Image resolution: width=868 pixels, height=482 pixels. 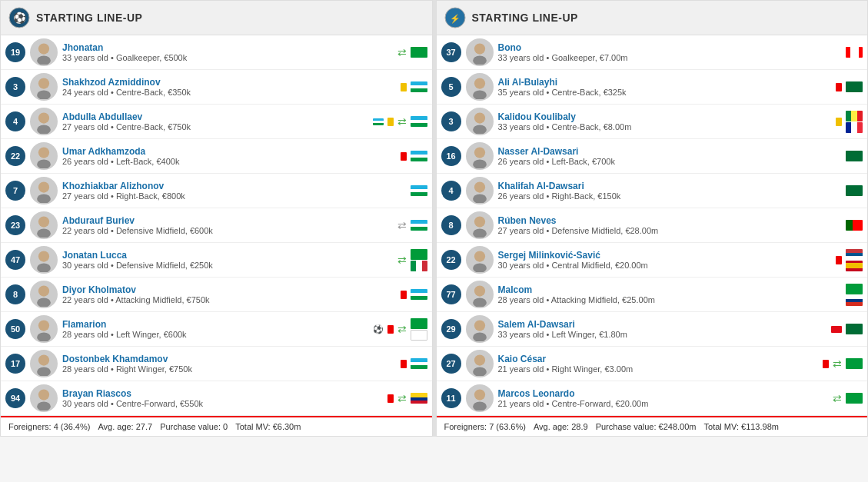 I want to click on player-name: Khozhiakbar Alizhonov, so click(x=235, y=186).